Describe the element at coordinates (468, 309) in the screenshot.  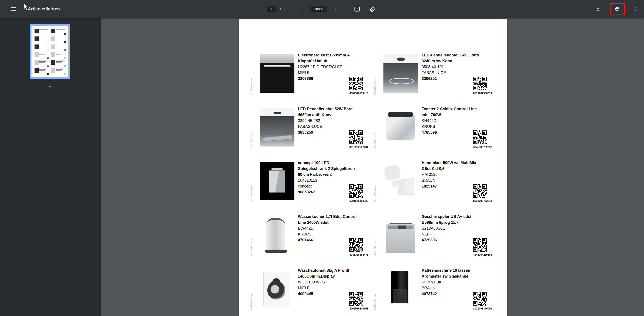
I see `ean-number: 8021098320001` at that location.